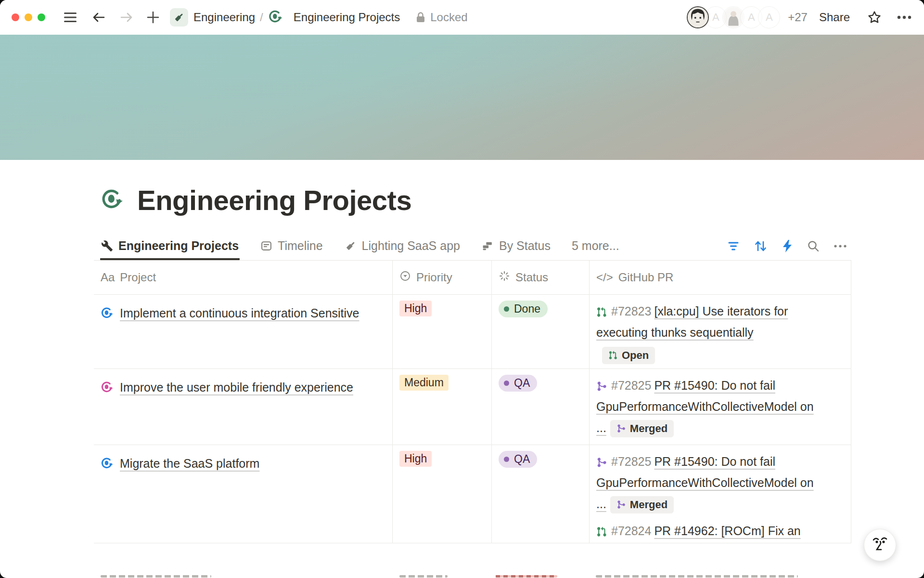 The width and height of the screenshot is (924, 578). What do you see at coordinates (789, 246) in the screenshot?
I see `view-actions` at bounding box center [789, 246].